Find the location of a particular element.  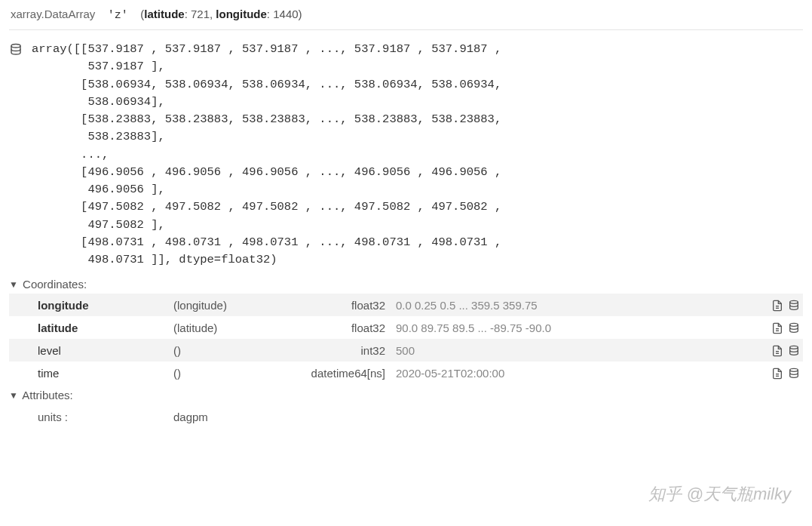

coord-row: time()datetime64[ns]2020-05-21T02:00:00 is located at coordinates (406, 373).